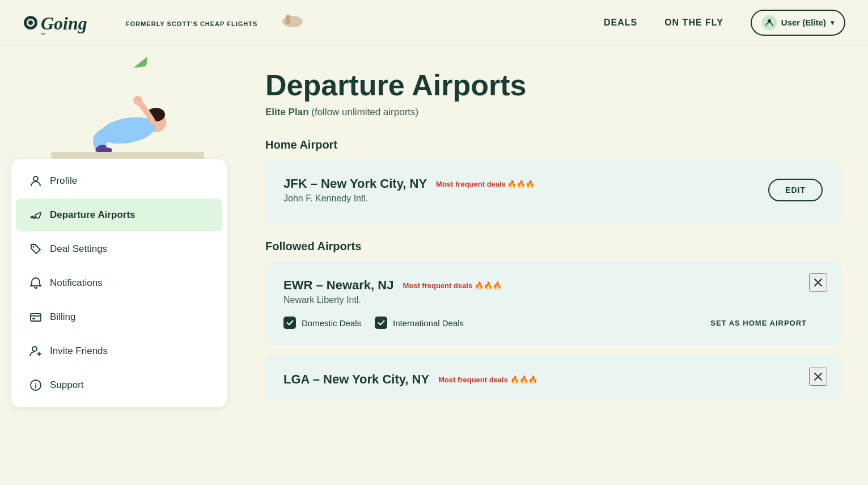 The image size is (868, 485). What do you see at coordinates (290, 323) in the screenshot?
I see `domestic-check-icon` at bounding box center [290, 323].